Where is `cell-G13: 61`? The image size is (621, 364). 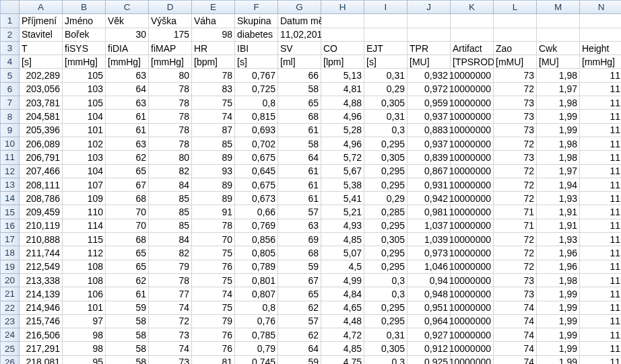
cell-G13: 61 is located at coordinates (300, 185).